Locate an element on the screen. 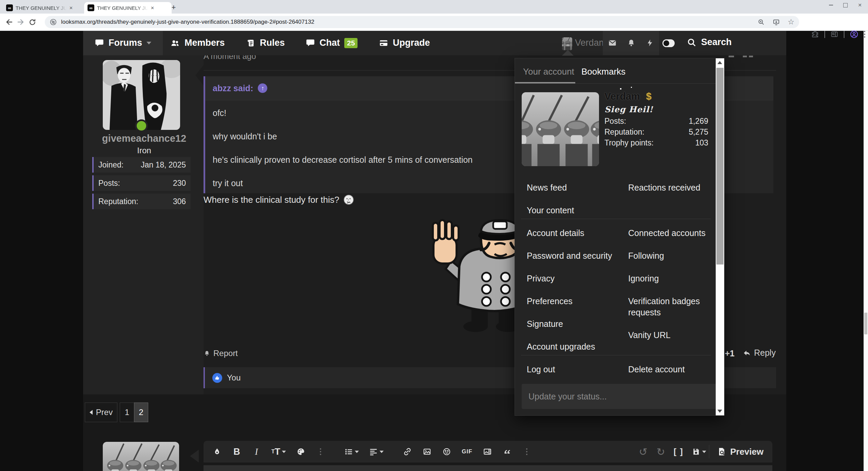  stat-label: Trophy points: is located at coordinates (629, 143).